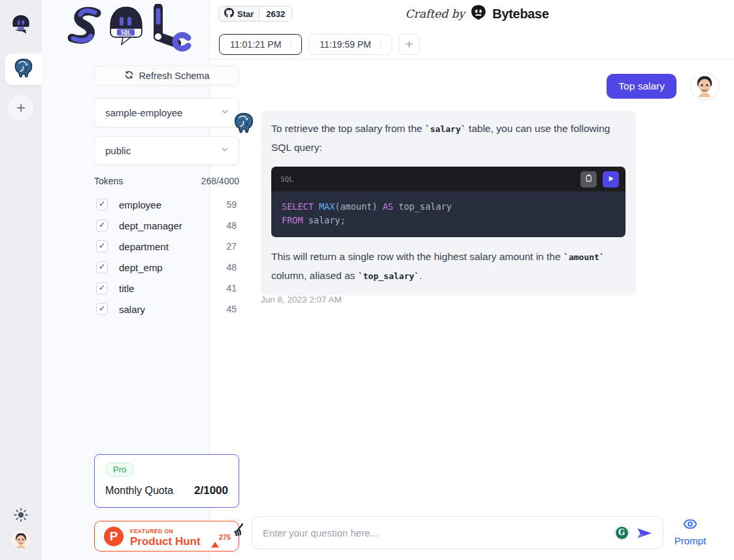  Describe the element at coordinates (167, 288) in the screenshot. I see `table-row: title 41` at that location.